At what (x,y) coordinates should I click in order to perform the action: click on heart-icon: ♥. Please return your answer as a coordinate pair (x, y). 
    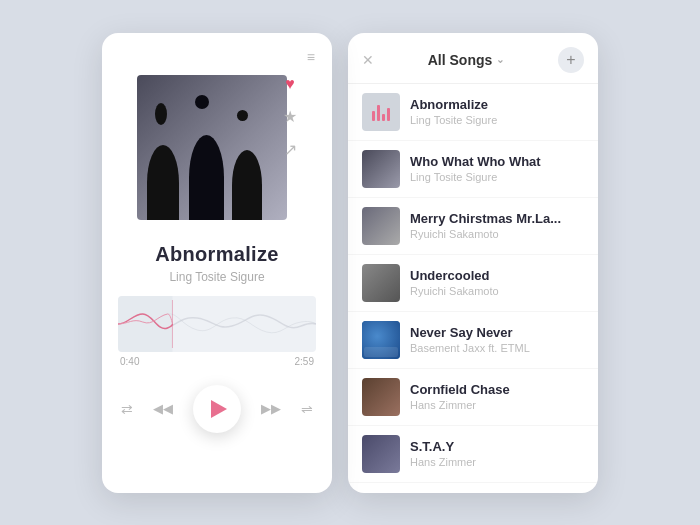
    Looking at the image, I should click on (290, 84).